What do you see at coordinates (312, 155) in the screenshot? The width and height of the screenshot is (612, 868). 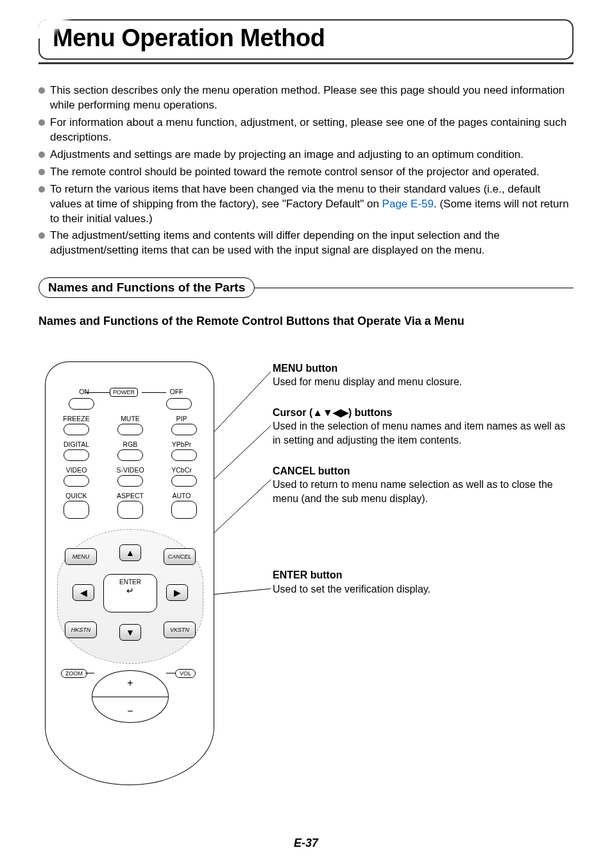 I see `bullet-text: Adjustments and settings are made by pro…` at bounding box center [312, 155].